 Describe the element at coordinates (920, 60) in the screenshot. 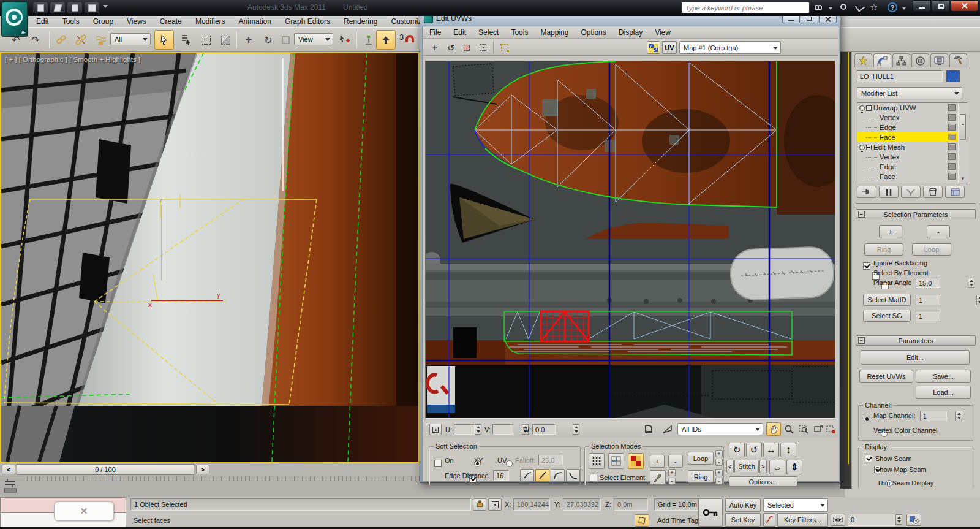

I see `tab-motion` at that location.